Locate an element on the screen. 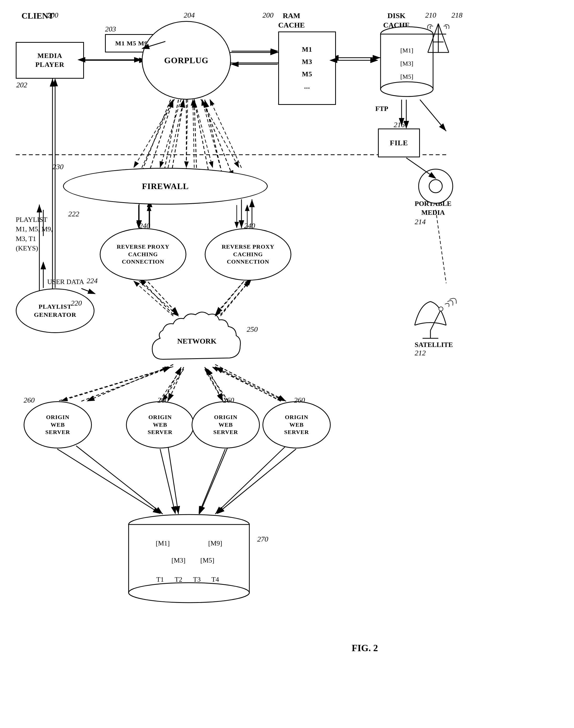 Image resolution: width=574 pixels, height=728 pixels. ref-250: 250 is located at coordinates (252, 329).